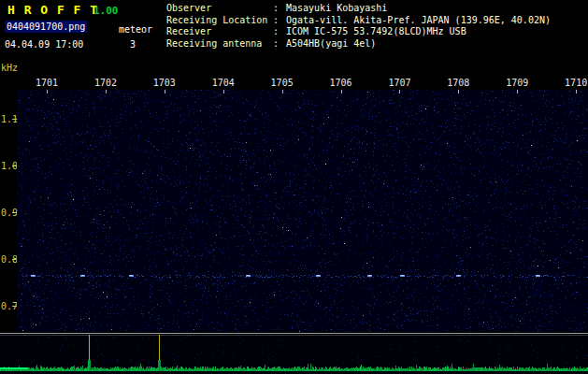  I want to click on freq-tick-label: 0.7, so click(9, 307).